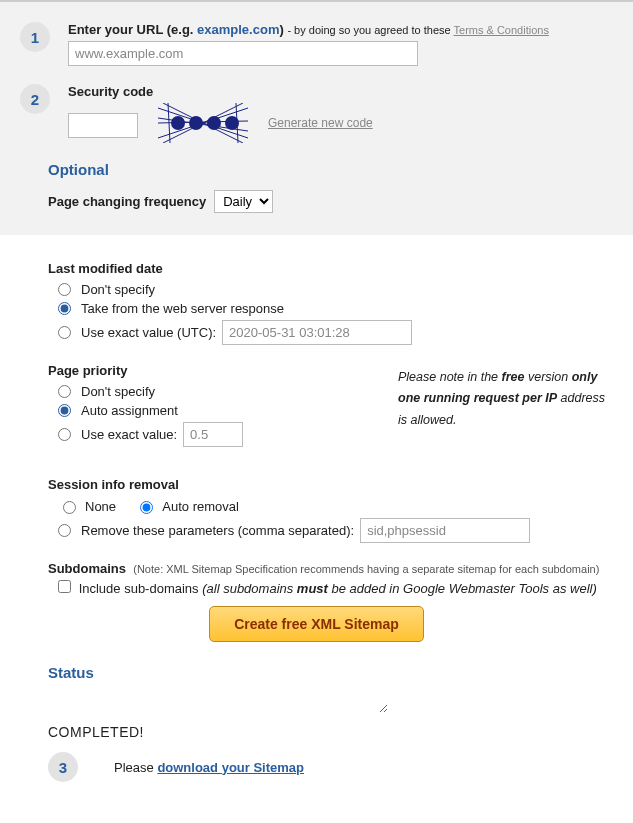 The image size is (633, 823). What do you see at coordinates (87, 568) in the screenshot?
I see `subdomains-title: Subdomains` at bounding box center [87, 568].